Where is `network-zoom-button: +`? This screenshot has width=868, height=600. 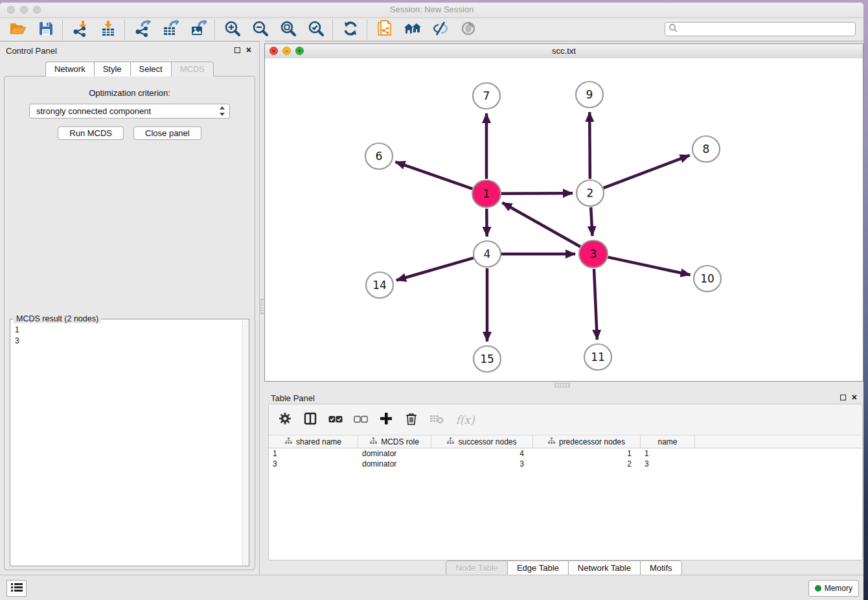
network-zoom-button: + is located at coordinates (299, 51).